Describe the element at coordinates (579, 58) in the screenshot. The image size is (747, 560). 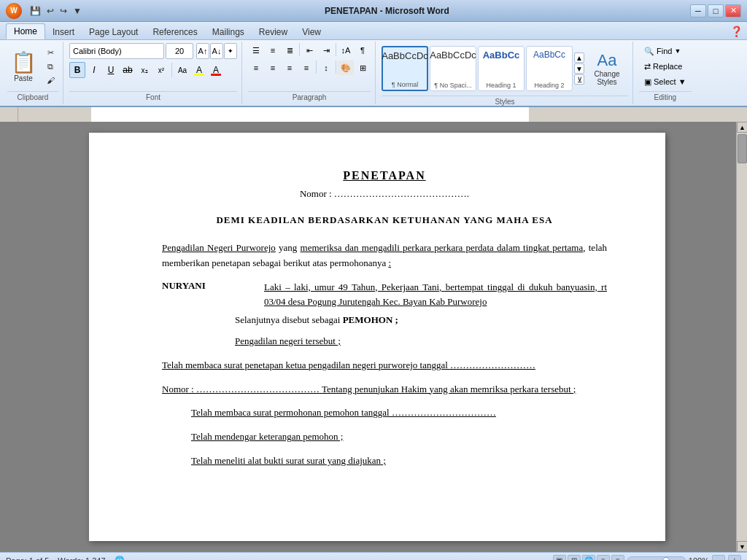
I see `styles-scroll-up: ▲` at that location.